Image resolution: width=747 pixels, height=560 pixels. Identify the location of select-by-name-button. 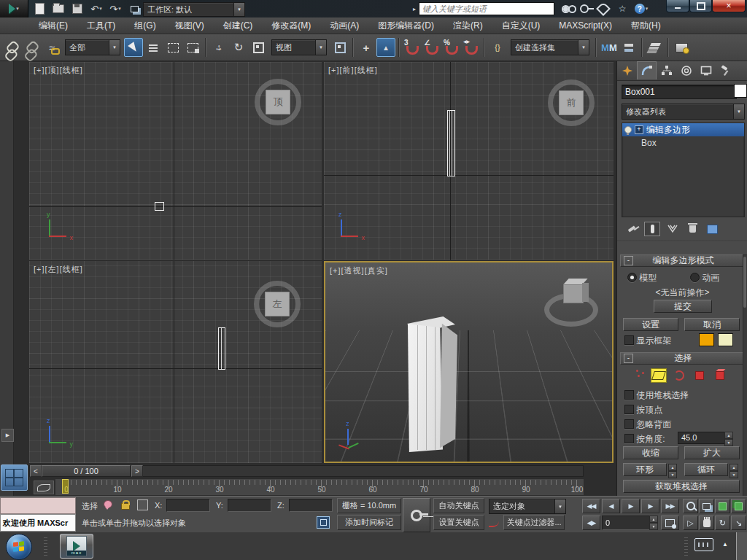
(153, 47).